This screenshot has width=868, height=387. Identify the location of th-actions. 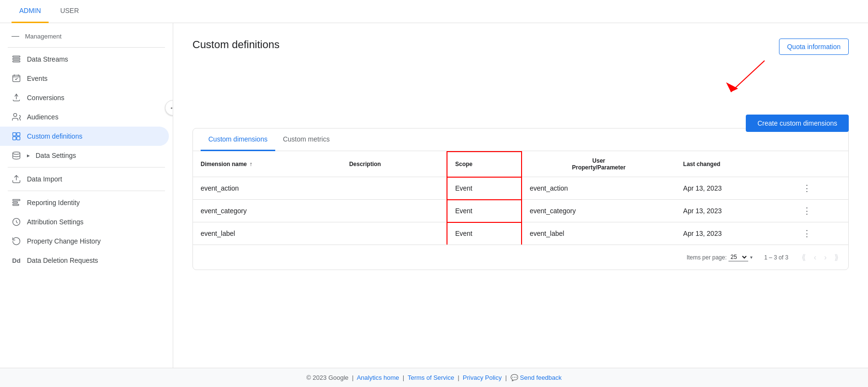
(822, 165).